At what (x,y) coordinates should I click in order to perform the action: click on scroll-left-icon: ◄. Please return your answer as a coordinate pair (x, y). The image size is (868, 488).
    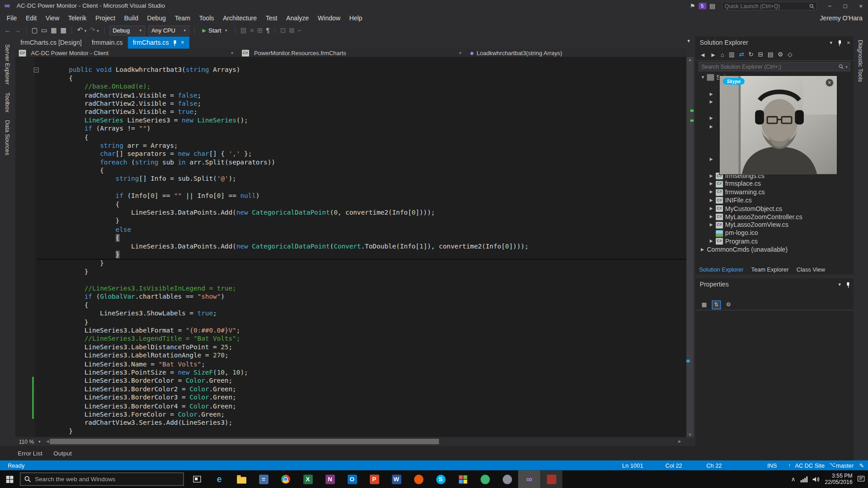
    Looking at the image, I should click on (47, 441).